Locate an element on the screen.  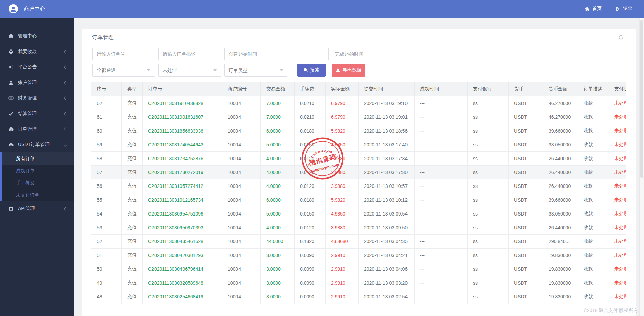
sidebar-item-label: API管理 is located at coordinates (26, 209).